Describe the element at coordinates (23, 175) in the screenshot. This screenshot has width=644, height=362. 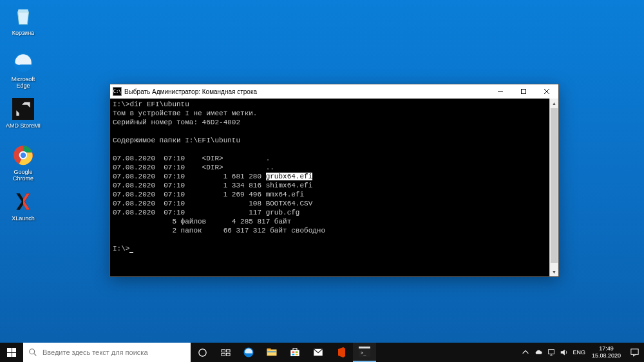
I see `icon-label: Google Chrome` at that location.